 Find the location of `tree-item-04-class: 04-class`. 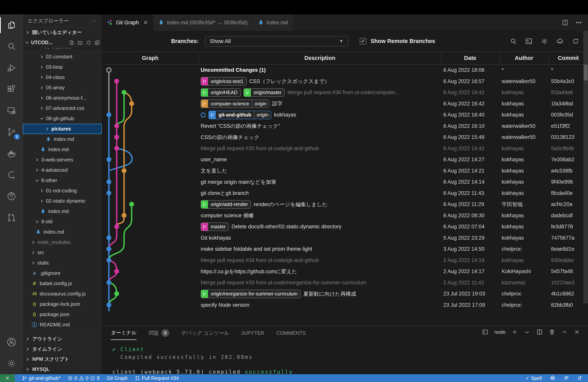

tree-item-04-class: 04-class is located at coordinates (62, 77).